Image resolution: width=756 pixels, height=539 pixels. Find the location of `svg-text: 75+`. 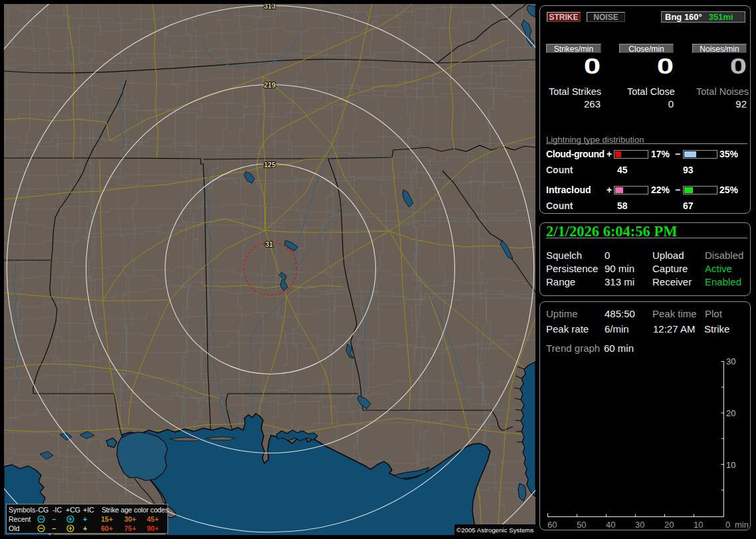

svg-text: 75+ is located at coordinates (130, 528).